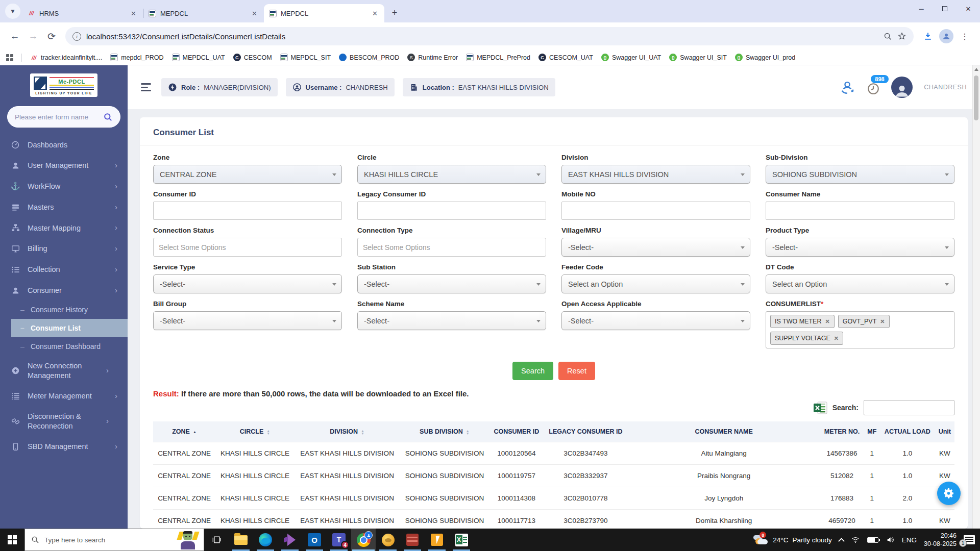 This screenshot has width=980, height=551. Describe the element at coordinates (698, 57) in the screenshot. I see `bookmark-swagger-sit: {}Swagger UI_SIT` at that location.